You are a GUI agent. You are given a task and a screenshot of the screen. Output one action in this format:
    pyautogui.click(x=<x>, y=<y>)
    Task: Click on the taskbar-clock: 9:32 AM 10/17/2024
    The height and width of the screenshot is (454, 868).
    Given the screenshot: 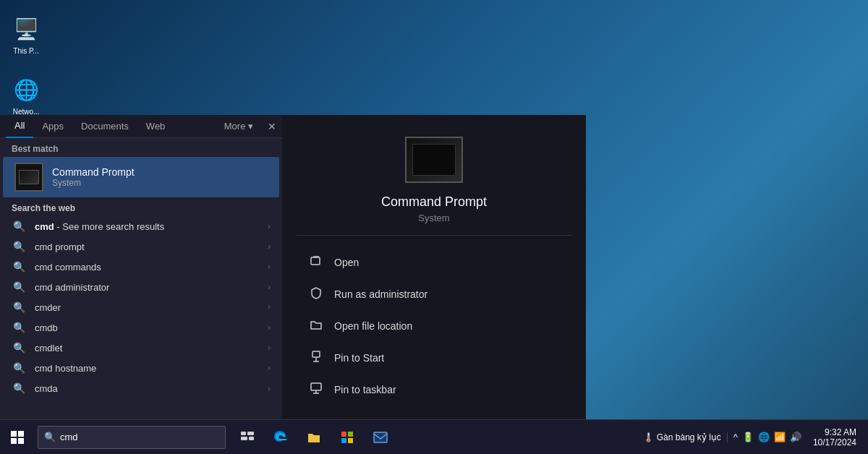 What is the action you would take?
    pyautogui.click(x=835, y=437)
    